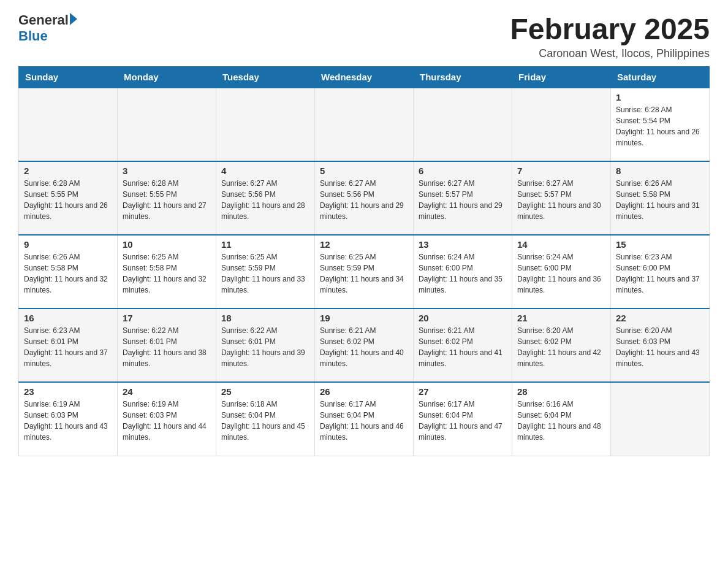  What do you see at coordinates (610, 36) in the screenshot?
I see `title-block: February 2025 Caronoan West, Ilocos, Phi…` at bounding box center [610, 36].